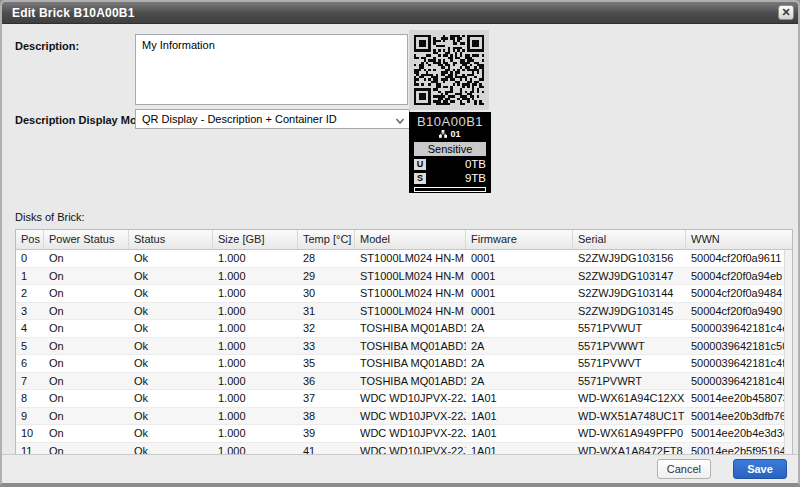  I want to click on table-cell: 38, so click(326, 416).